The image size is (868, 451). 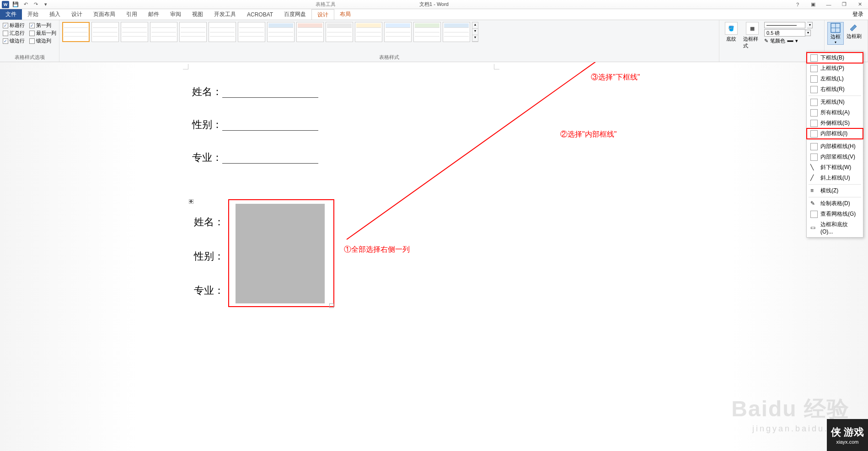 I want to click on menu-horizontal-line: ≡横线(Z), so click(x=835, y=191).